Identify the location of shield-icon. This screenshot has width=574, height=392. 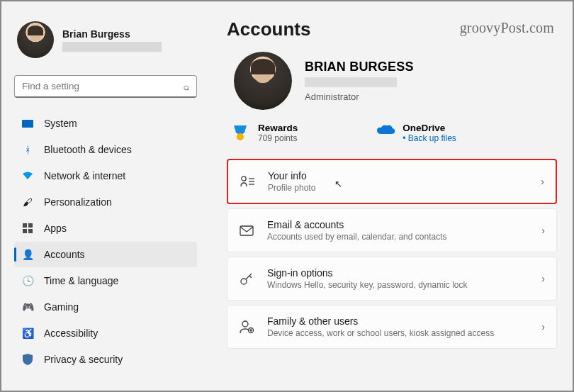
(28, 359).